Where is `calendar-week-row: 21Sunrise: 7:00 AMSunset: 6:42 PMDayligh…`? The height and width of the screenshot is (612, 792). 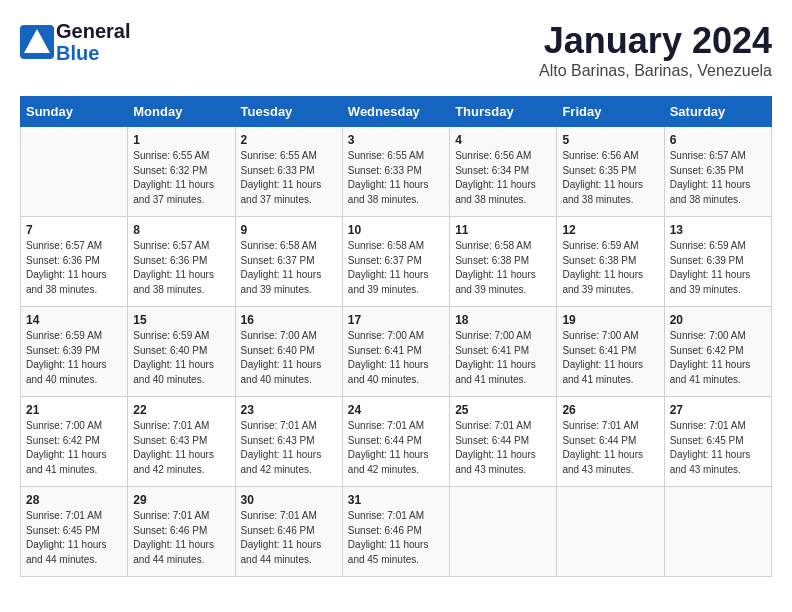
calendar-week-row: 21Sunrise: 7:00 AMSunset: 6:42 PMDayligh… is located at coordinates (396, 442).